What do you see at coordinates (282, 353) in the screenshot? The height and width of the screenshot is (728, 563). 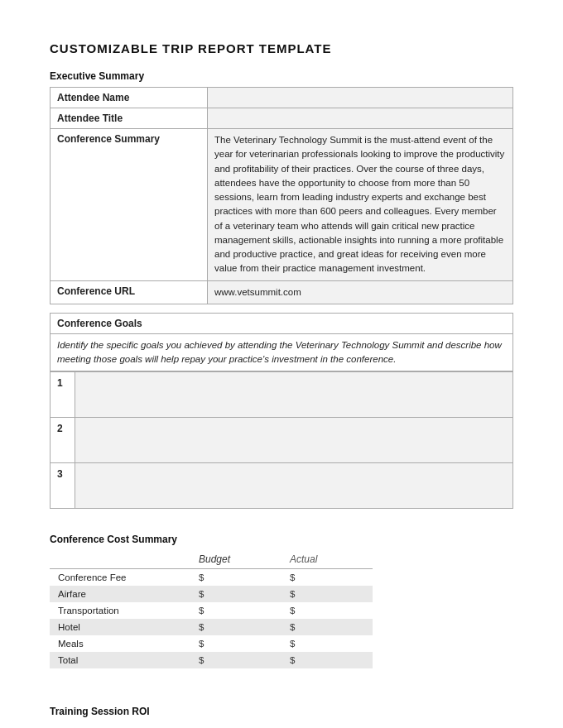 I see `goals-intro: Identify the specific goals you achieved…` at bounding box center [282, 353].